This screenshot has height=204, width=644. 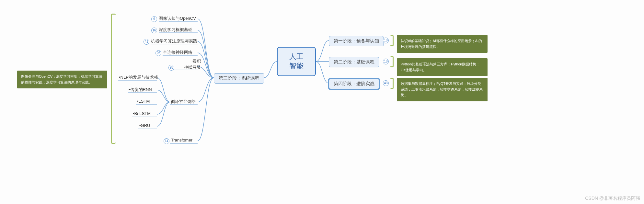 What do you see at coordinates (392, 41) in the screenshot?
I see `bracket-stage1` at bounding box center [392, 41].